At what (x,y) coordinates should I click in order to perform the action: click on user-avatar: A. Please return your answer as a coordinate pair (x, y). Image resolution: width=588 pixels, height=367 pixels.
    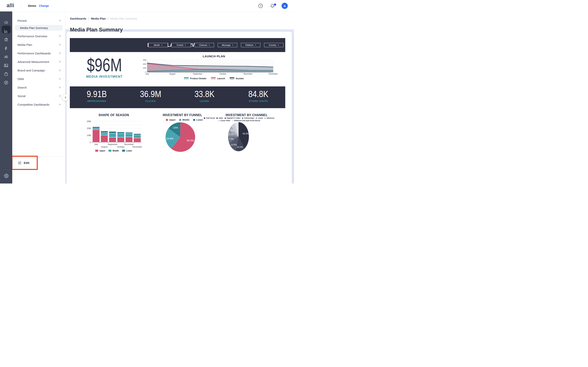
    Looking at the image, I should click on (285, 6).